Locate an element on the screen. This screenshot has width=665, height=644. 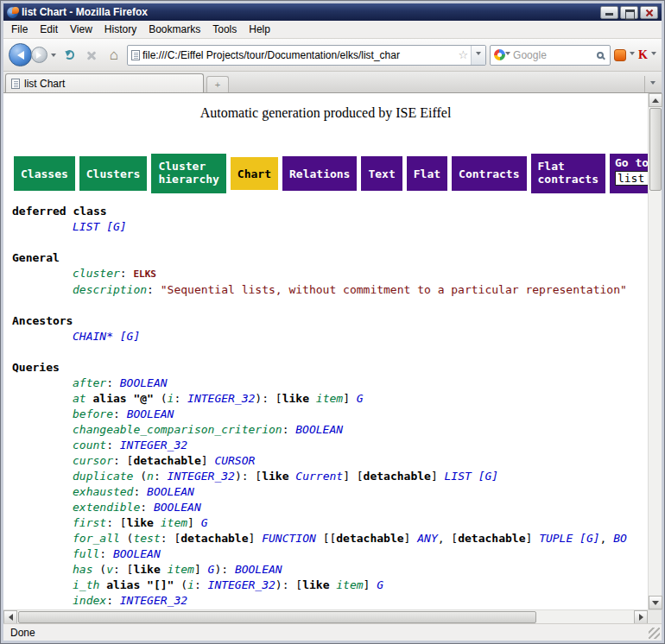
reload-button is located at coordinates (69, 55).